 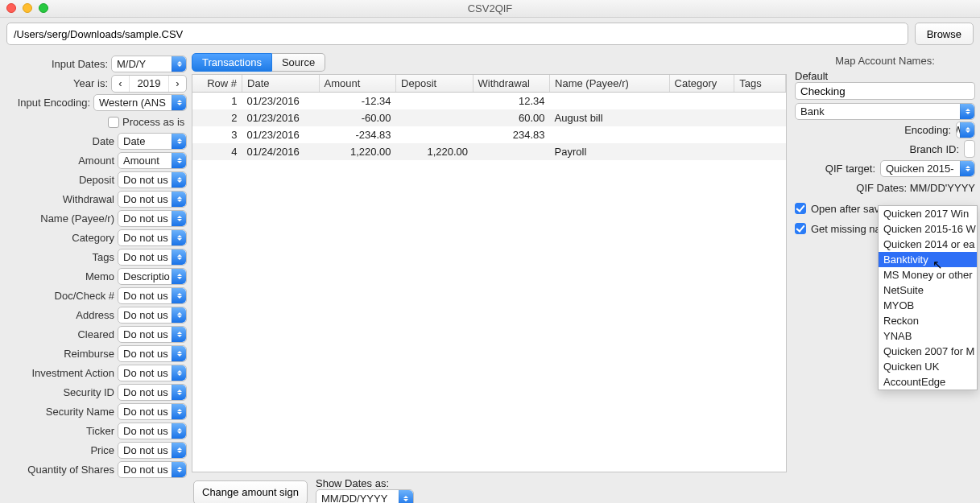 What do you see at coordinates (152, 470) in the screenshot?
I see `mapping-select-quantity-of-shares: Do not us` at bounding box center [152, 470].